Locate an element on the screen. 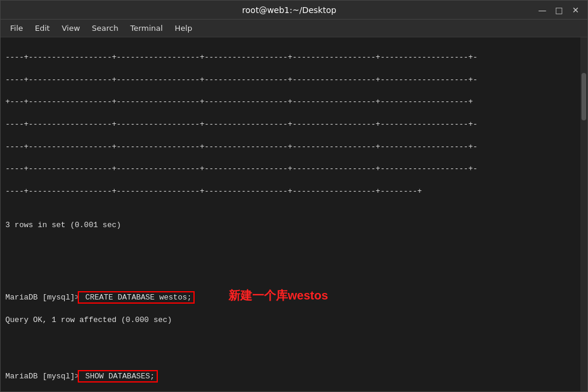 The width and height of the screenshot is (588, 392). menu-bar: File Edit View Search Terminal Help is located at coordinates (294, 28).